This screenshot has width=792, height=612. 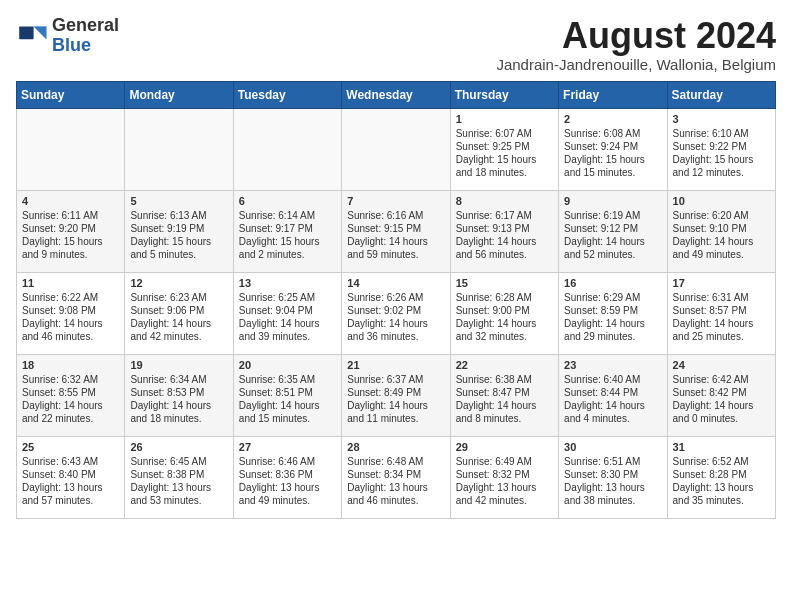 I want to click on day-info: Sunset: 8:28 PM, so click(x=722, y=474).